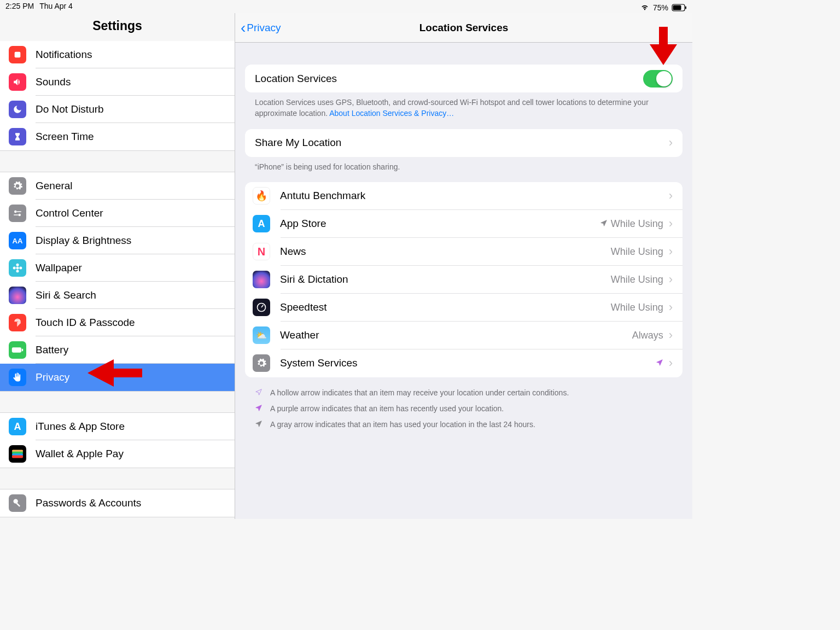 This screenshot has width=840, height=630. What do you see at coordinates (464, 280) in the screenshot?
I see `app-siri-row: Siri & DictationWhile Using›` at bounding box center [464, 280].